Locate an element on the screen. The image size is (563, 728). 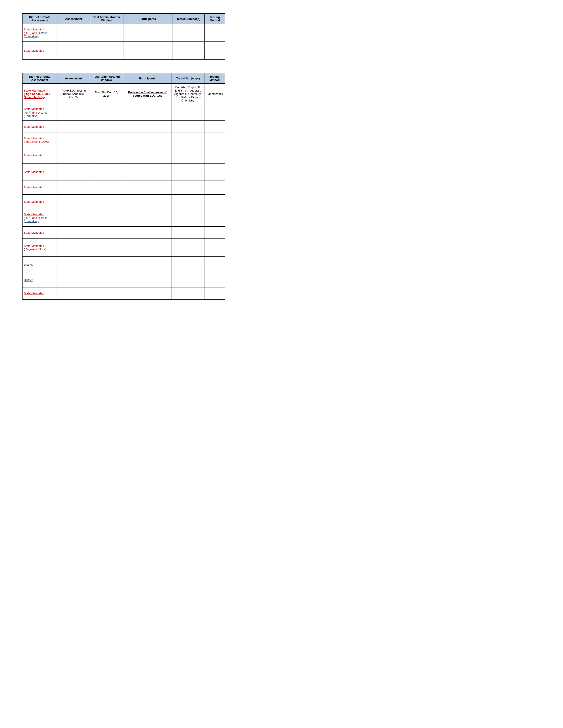
district-cell-sm-regular-block: State Mandated (Regular & Block) is located at coordinates (40, 247).